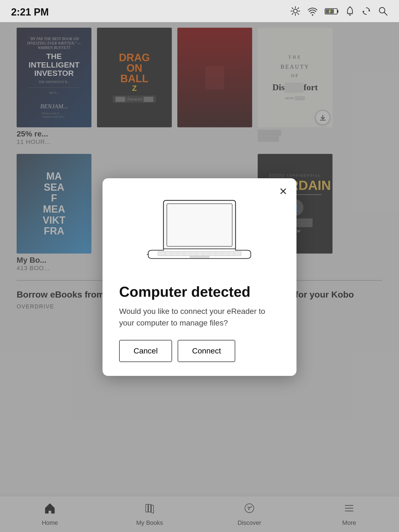 This screenshot has width=399, height=532. What do you see at coordinates (200, 11) in the screenshot?
I see `status-bar: 2:21 PM` at bounding box center [200, 11].